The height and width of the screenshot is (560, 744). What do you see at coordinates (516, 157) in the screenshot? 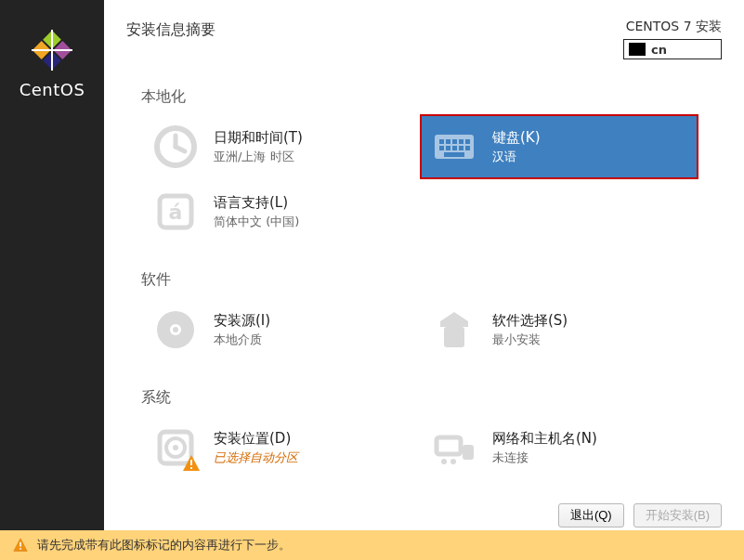
I see `tile-keyboard-sub: 汉语` at bounding box center [516, 157].